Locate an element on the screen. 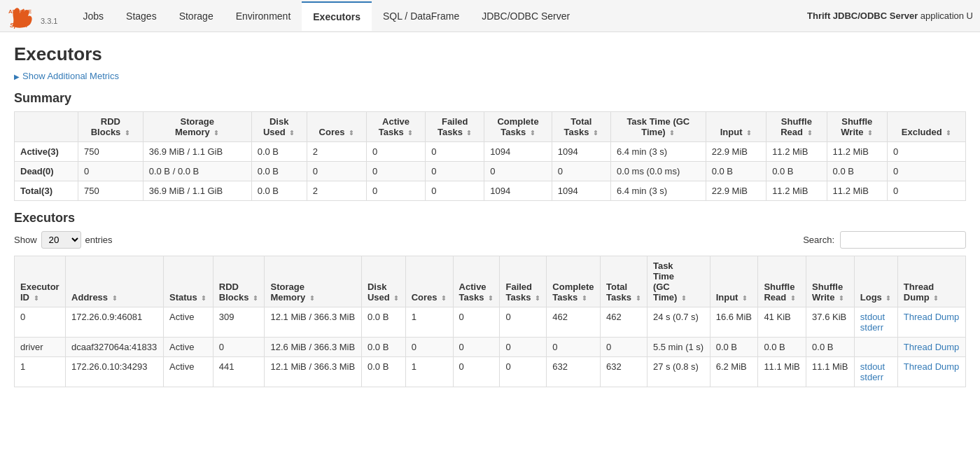 The width and height of the screenshot is (980, 458). exec-shuffle-read: 11.1 MiB is located at coordinates (783, 373).